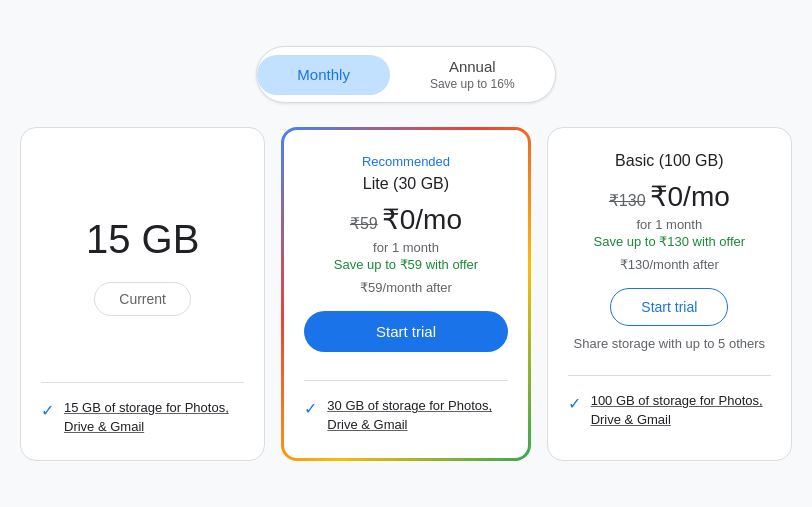 The height and width of the screenshot is (507, 812). What do you see at coordinates (472, 74) in the screenshot?
I see `annual-toggle-btn: Annual Save up to 16%` at bounding box center [472, 74].